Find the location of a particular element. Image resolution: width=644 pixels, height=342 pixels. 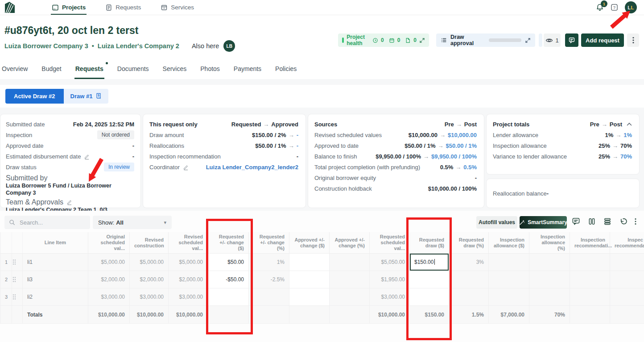

add-request-button: Add request is located at coordinates (603, 40).